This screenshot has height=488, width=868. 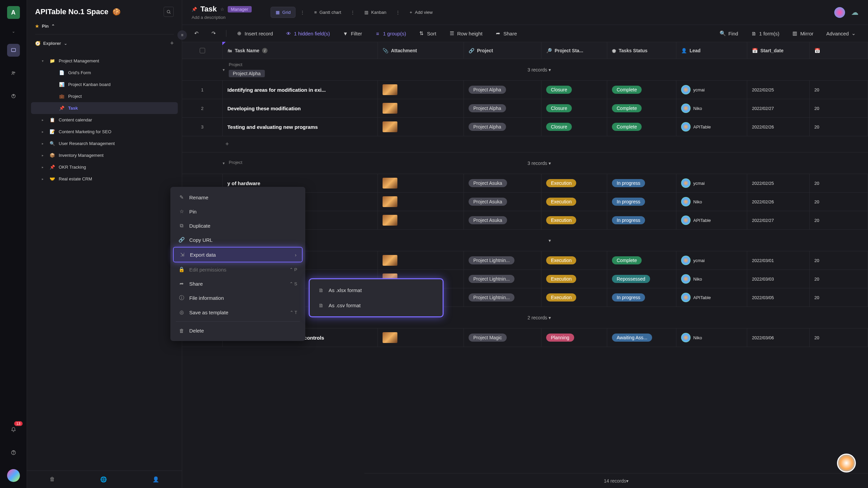 What do you see at coordinates (840, 12) in the screenshot?
I see `collaborator-avatar` at bounding box center [840, 12].